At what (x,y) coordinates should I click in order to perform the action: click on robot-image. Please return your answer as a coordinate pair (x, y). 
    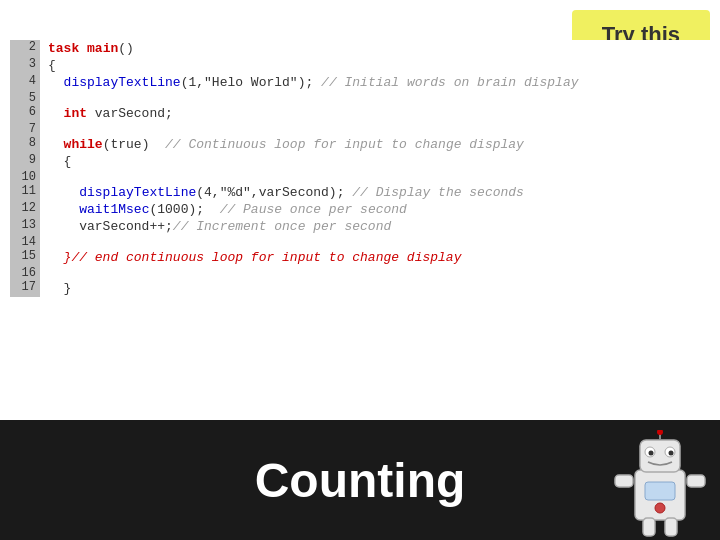
    Looking at the image, I should click on (660, 485).